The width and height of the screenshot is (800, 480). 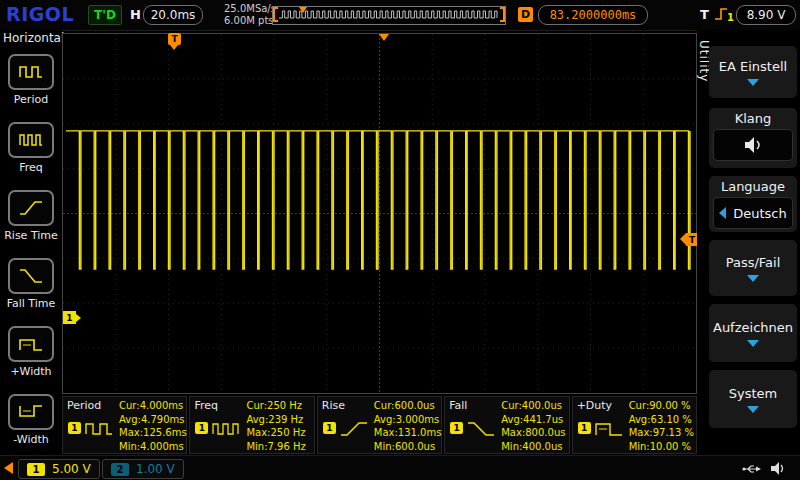 I want to click on menu-item-aufzeichnen: Aufzeichnen, so click(x=753, y=333).